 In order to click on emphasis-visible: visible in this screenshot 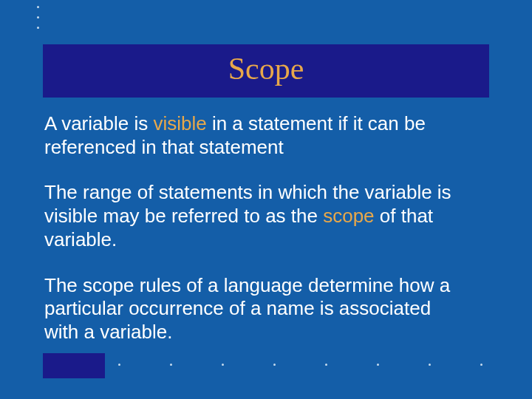, I will do `click(180, 123)`.